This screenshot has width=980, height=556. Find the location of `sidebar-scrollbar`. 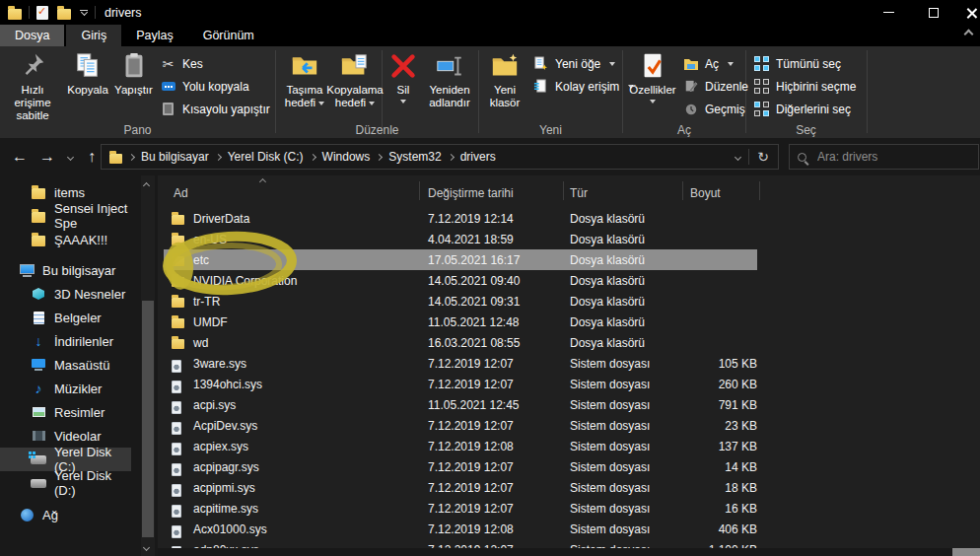

sidebar-scrollbar is located at coordinates (148, 366).